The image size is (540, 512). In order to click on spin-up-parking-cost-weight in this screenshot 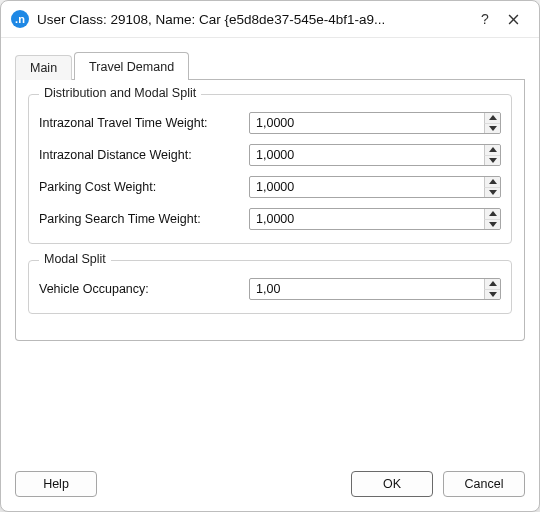, I will do `click(492, 182)`.